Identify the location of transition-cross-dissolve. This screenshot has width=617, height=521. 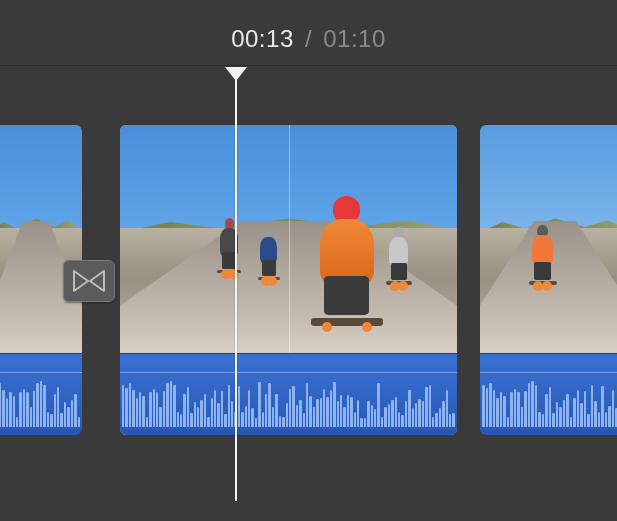
(89, 281).